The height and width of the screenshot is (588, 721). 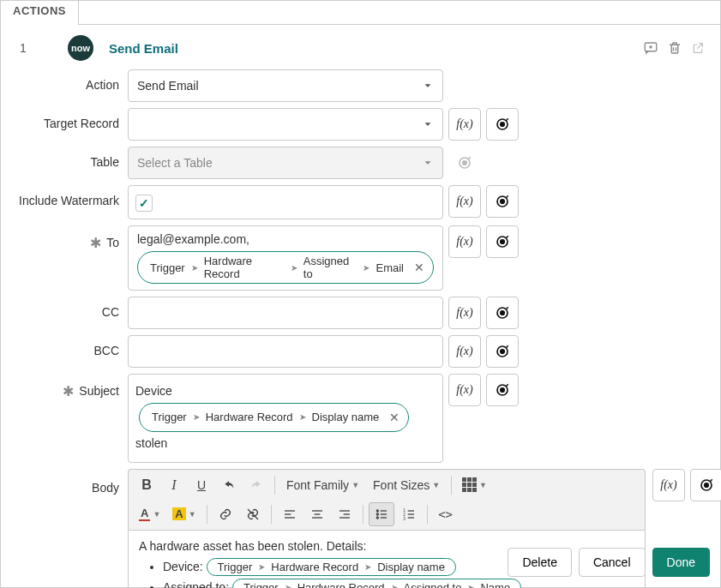 What do you see at coordinates (285, 267) in the screenshot?
I see `to-data-pill: Trigger➤ Hardware Record➤ Assigned to➤ E…` at bounding box center [285, 267].